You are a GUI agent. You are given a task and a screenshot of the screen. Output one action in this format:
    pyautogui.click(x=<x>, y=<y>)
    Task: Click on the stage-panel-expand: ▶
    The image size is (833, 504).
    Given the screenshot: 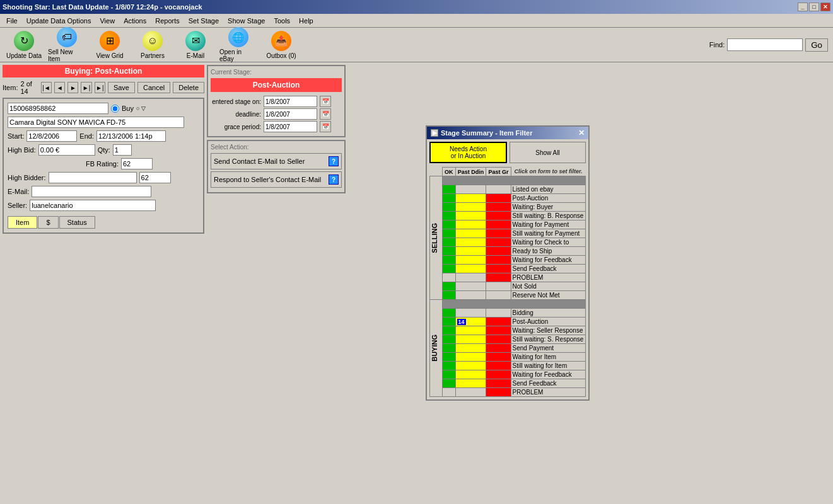 What is the action you would take?
    pyautogui.click(x=434, y=133)
    